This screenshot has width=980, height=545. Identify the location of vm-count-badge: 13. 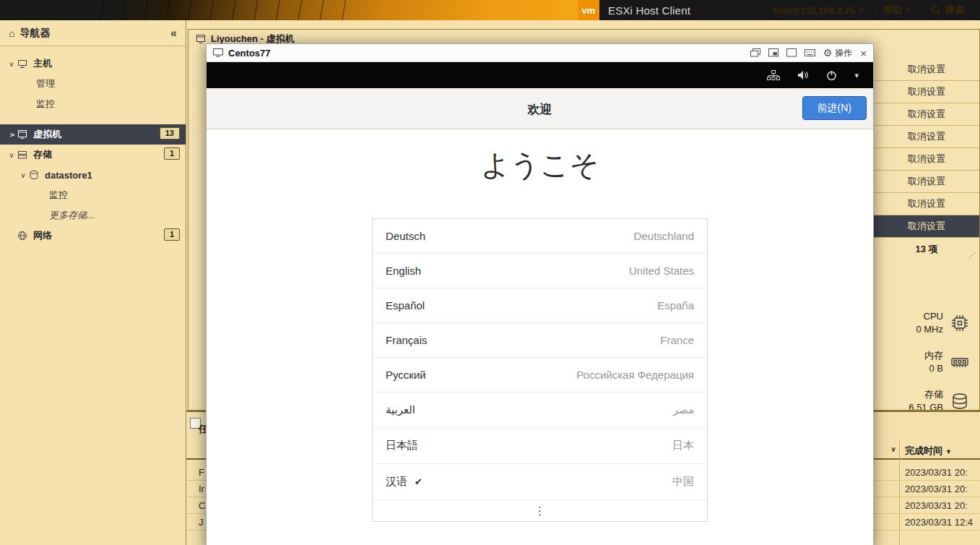
(170, 133).